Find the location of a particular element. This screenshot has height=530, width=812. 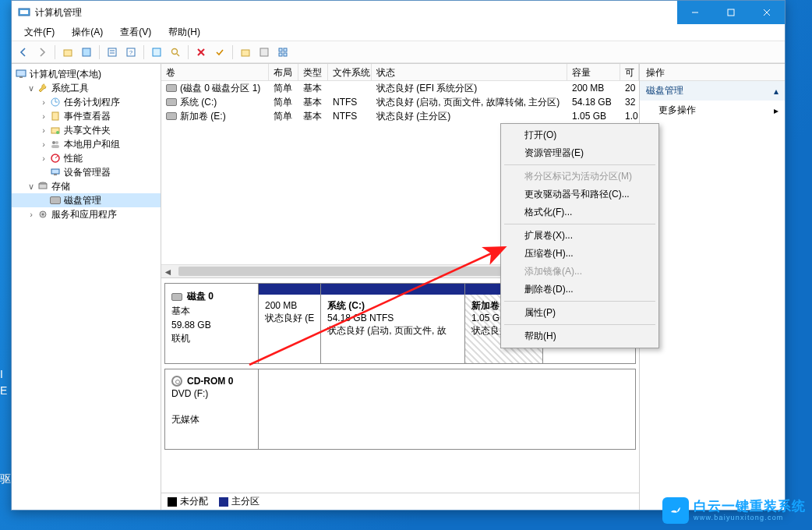

tree-label: 服务和应用程序 is located at coordinates (84, 215).